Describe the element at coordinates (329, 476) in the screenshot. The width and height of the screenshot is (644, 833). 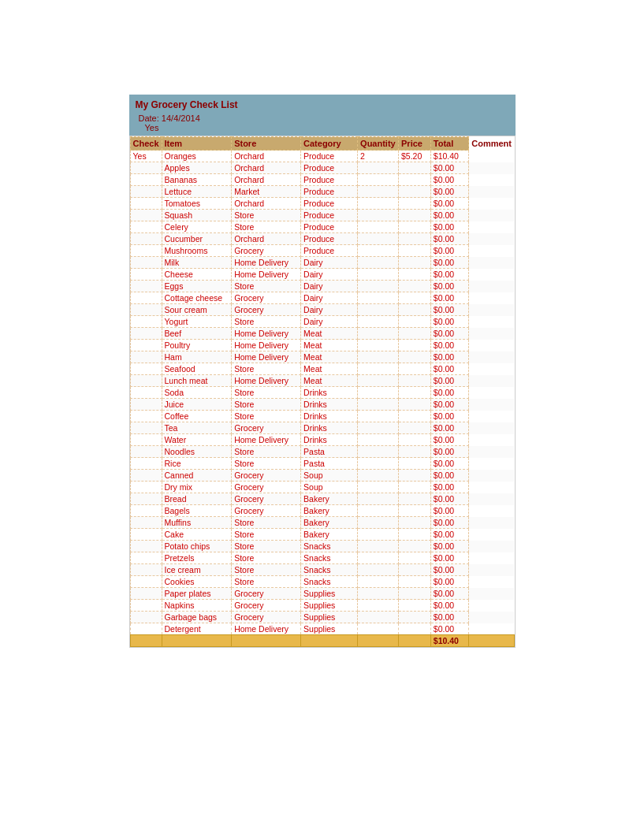
I see `cell-category: Soup` at that location.